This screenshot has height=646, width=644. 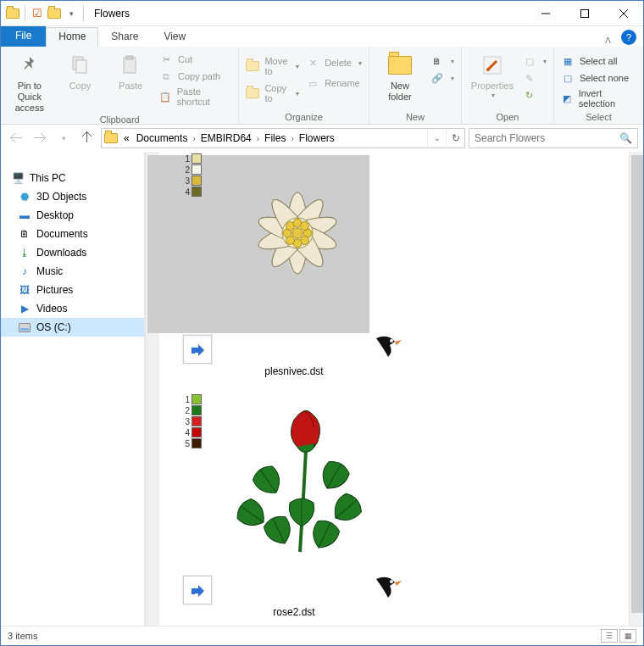 What do you see at coordinates (304, 85) in the screenshot?
I see `group-organize: Move to▾ Copy to▾ ✕Delete▾ ▭Rename Organ…` at bounding box center [304, 85].